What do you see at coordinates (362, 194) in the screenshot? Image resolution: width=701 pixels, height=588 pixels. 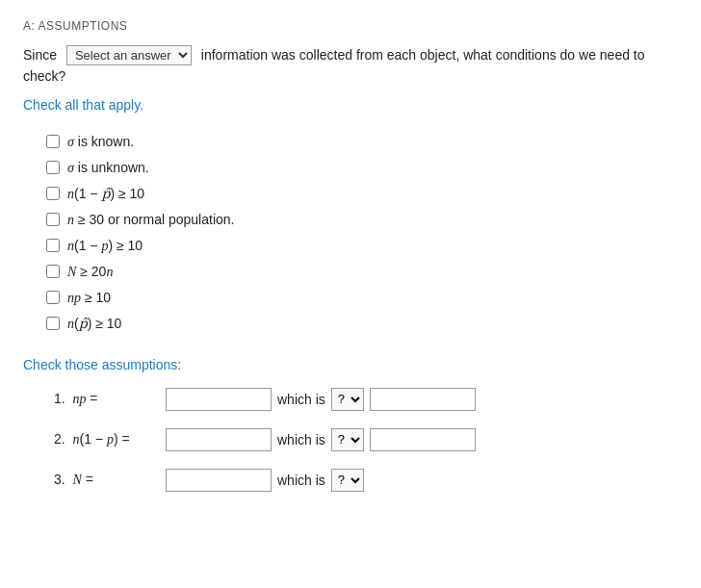 I see `list-item: n(1 − p̂) ≥ 10` at bounding box center [362, 194].